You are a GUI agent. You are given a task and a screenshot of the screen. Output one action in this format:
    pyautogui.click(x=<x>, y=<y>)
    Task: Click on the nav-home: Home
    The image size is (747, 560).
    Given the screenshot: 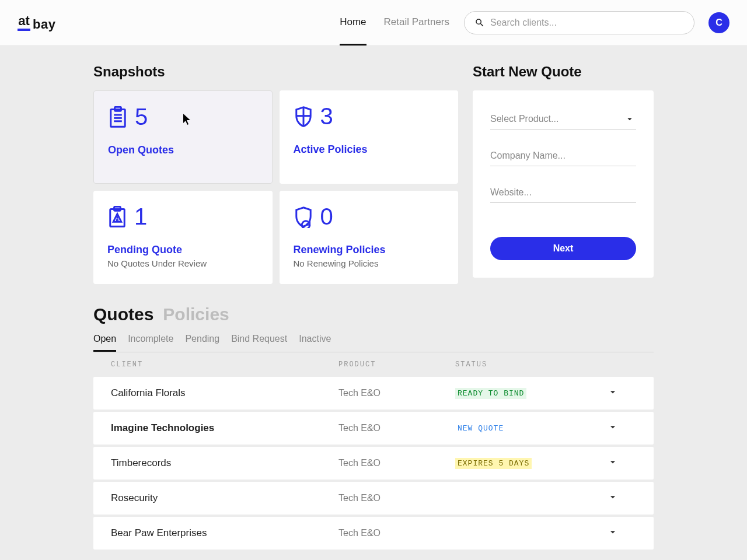 What is the action you would take?
    pyautogui.click(x=352, y=23)
    